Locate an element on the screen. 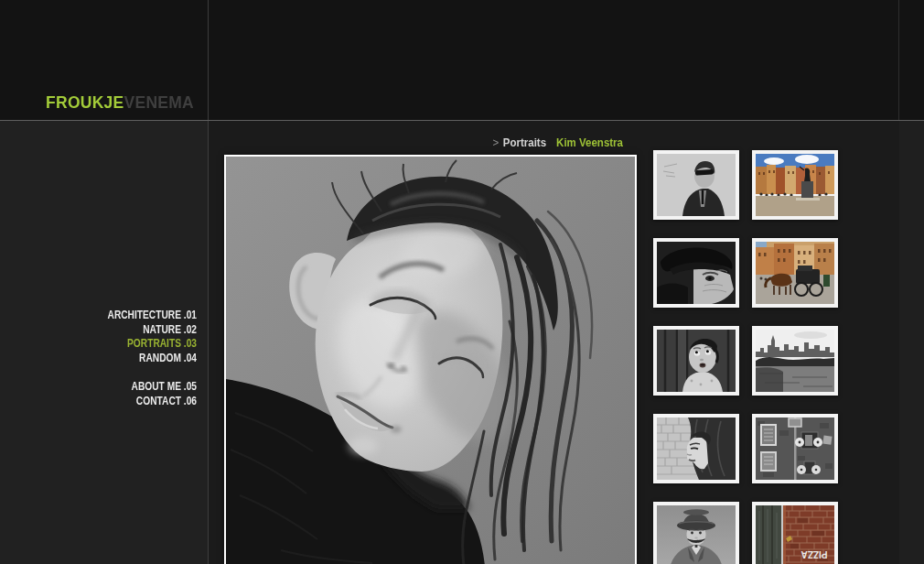 The height and width of the screenshot is (564, 924). thumbnail-pizza-brick-wall: PIZZA is located at coordinates (795, 533).